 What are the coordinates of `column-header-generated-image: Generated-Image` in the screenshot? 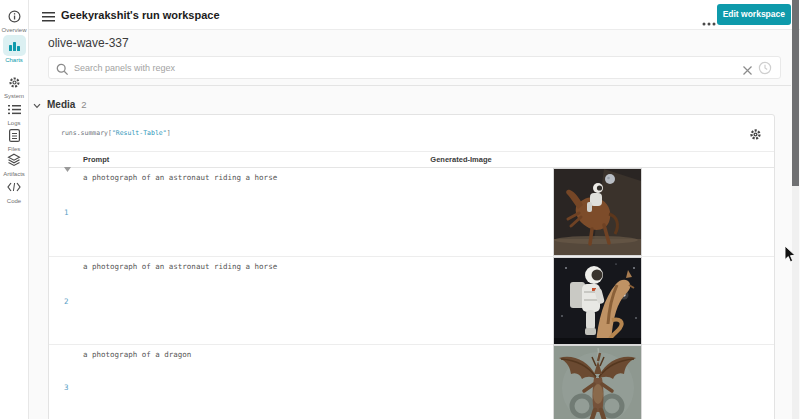 It's located at (461, 160).